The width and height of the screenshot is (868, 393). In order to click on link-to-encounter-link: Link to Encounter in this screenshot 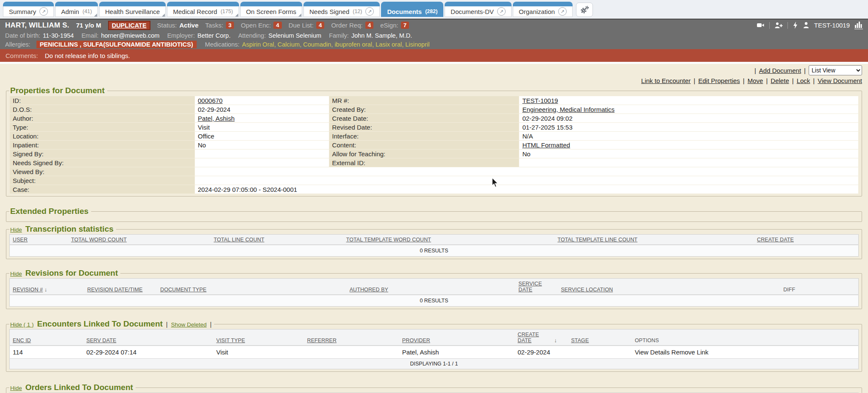, I will do `click(666, 80)`.